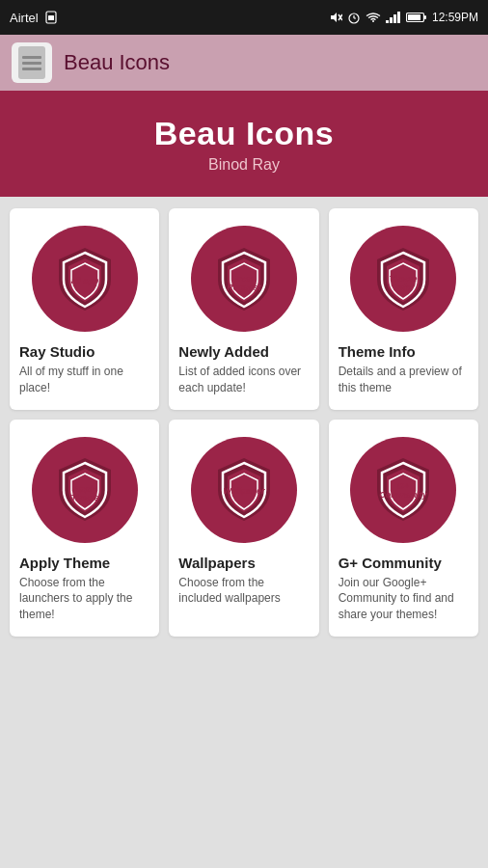 The width and height of the screenshot is (488, 868). Describe the element at coordinates (403, 599) in the screenshot. I see `card-desc-gplus-community: Join our Google+ Community to find and s…` at that location.